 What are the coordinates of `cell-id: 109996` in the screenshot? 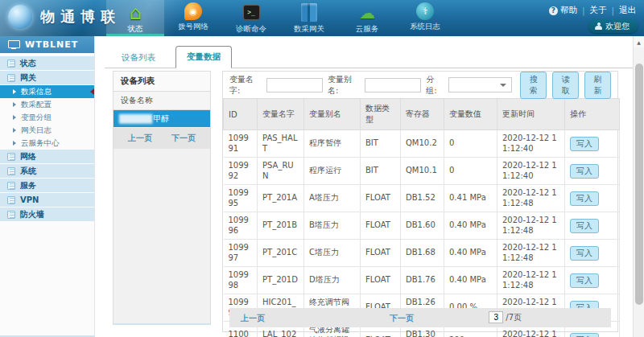 It's located at (241, 226).